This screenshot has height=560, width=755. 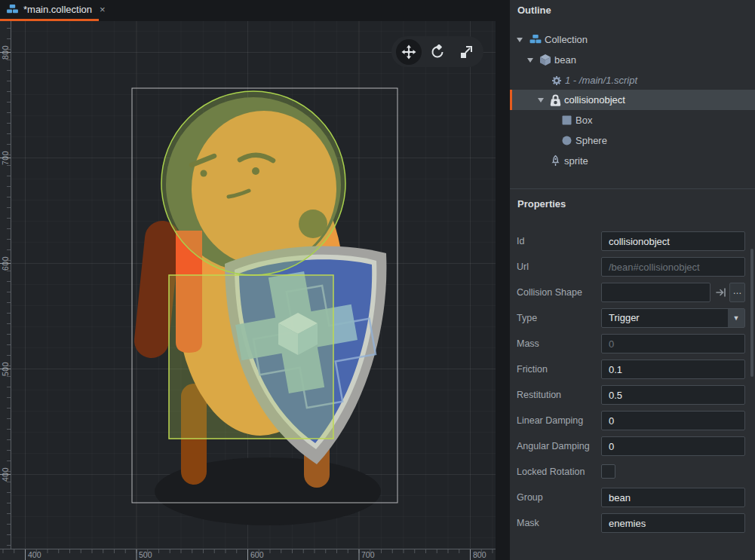 I want to click on mask-field, so click(x=673, y=523).